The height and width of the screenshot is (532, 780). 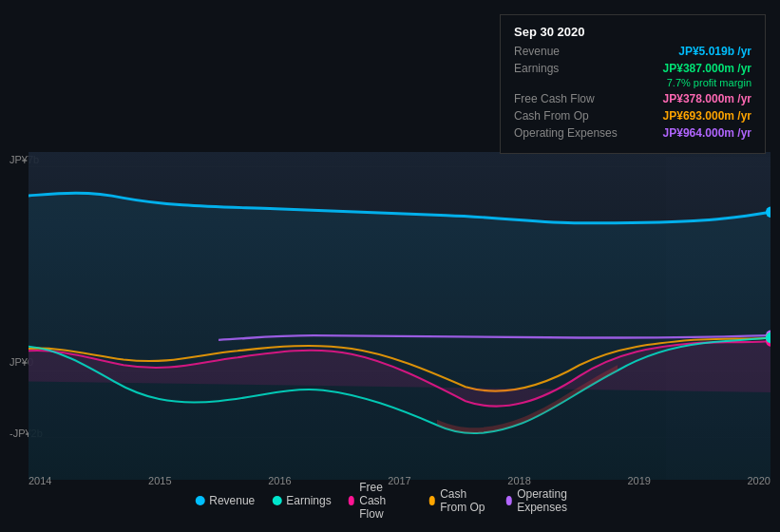 What do you see at coordinates (386, 501) in the screenshot?
I see `legend-label-fcf: Free Cash Flow` at bounding box center [386, 501].